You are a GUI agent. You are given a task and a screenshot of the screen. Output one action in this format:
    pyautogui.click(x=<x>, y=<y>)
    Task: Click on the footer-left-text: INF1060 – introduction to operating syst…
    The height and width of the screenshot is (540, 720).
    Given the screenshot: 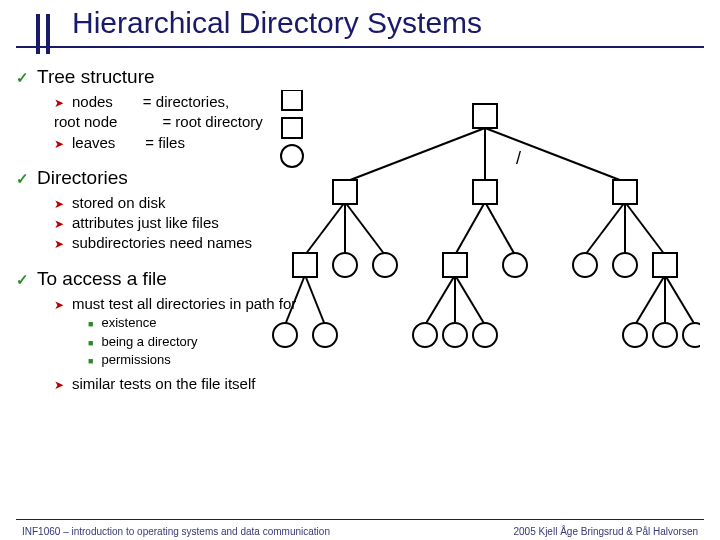 What is the action you would take?
    pyautogui.click(x=176, y=532)
    